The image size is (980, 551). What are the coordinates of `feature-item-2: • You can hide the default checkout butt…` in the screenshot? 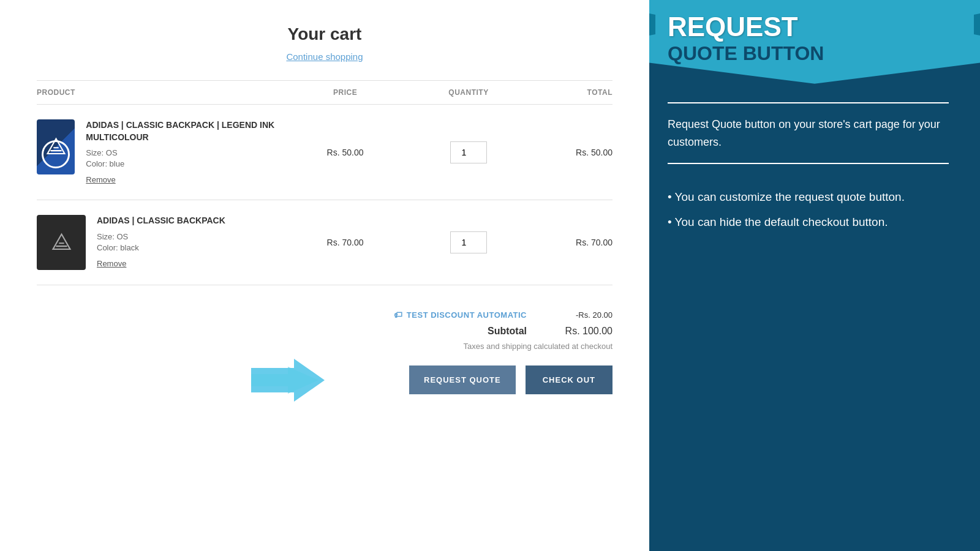 It's located at (786, 223).